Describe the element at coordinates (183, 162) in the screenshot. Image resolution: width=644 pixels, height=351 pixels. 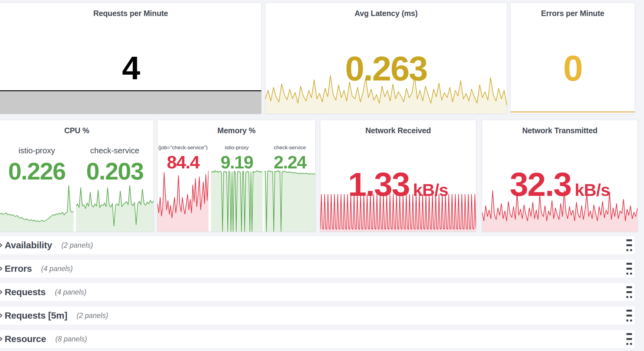
I see `stat-value: 84.4` at that location.